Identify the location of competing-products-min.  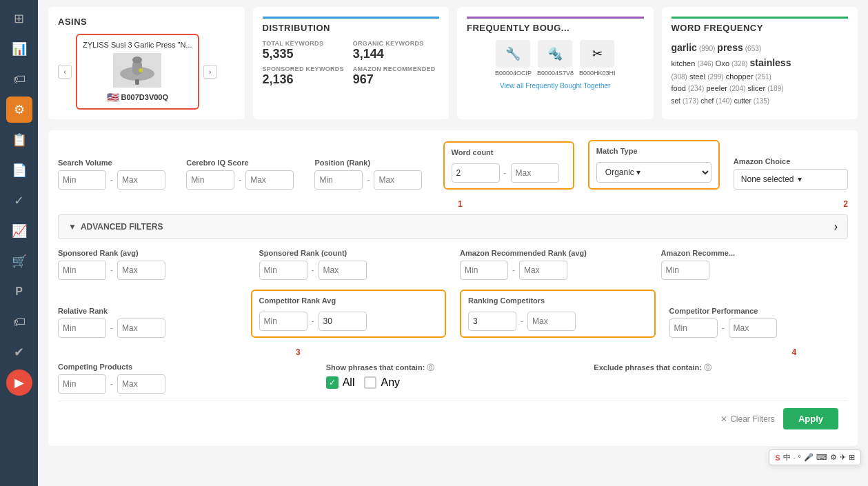
(82, 384).